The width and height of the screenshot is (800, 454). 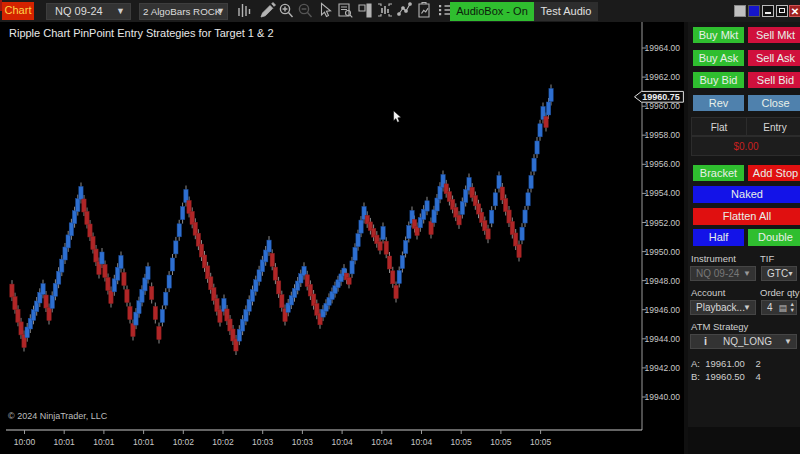 What do you see at coordinates (663, 281) in the screenshot?
I see `svg-text: 19948.00` at bounding box center [663, 281].